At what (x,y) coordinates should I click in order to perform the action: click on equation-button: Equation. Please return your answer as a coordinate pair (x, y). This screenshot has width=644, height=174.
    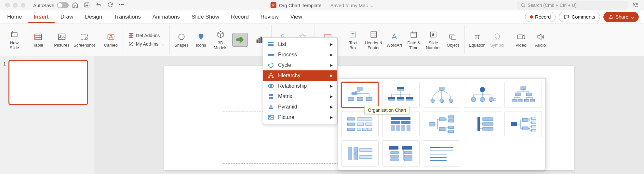
    Looking at the image, I should click on (477, 40).